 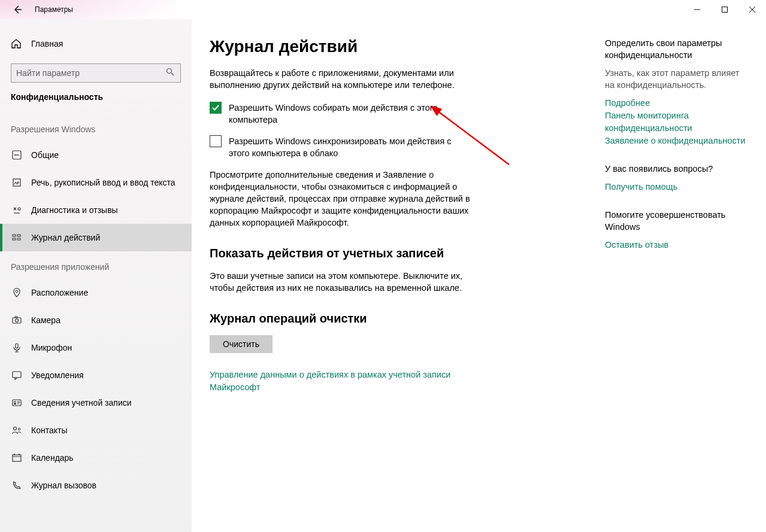 What do you see at coordinates (103, 183) in the screenshot?
I see `sidebar-item-label: Речь, рукописный ввод и ввод текста` at bounding box center [103, 183].